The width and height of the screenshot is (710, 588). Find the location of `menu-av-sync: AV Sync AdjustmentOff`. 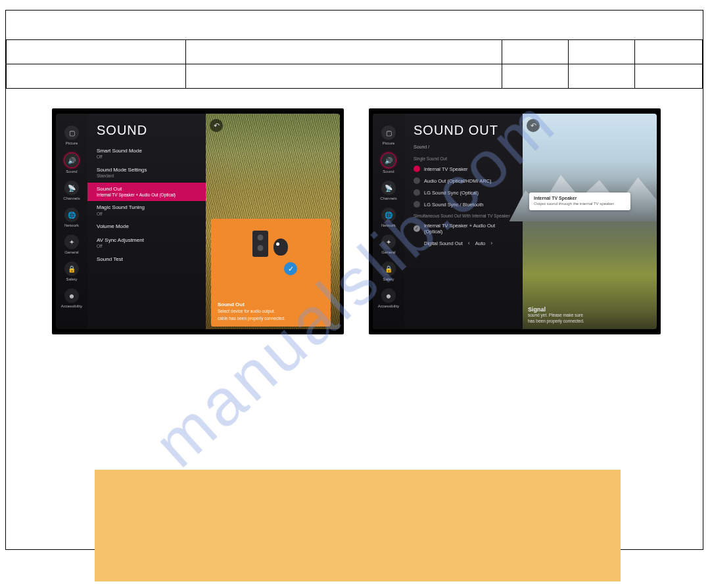

menu-av-sync: AV Sync AdjustmentOff is located at coordinates (147, 243).